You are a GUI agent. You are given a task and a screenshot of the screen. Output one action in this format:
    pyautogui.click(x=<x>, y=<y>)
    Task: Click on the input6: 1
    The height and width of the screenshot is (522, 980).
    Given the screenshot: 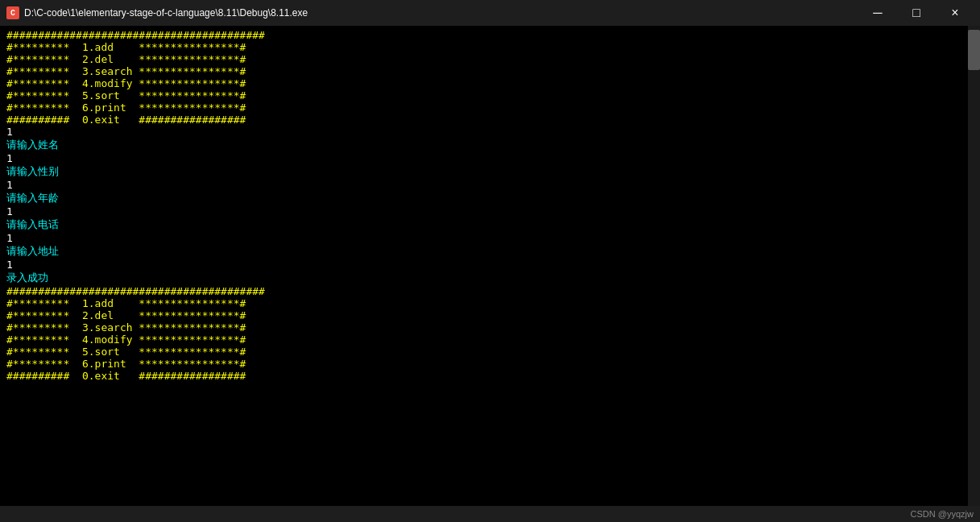 What is the action you would take?
    pyautogui.click(x=10, y=264)
    